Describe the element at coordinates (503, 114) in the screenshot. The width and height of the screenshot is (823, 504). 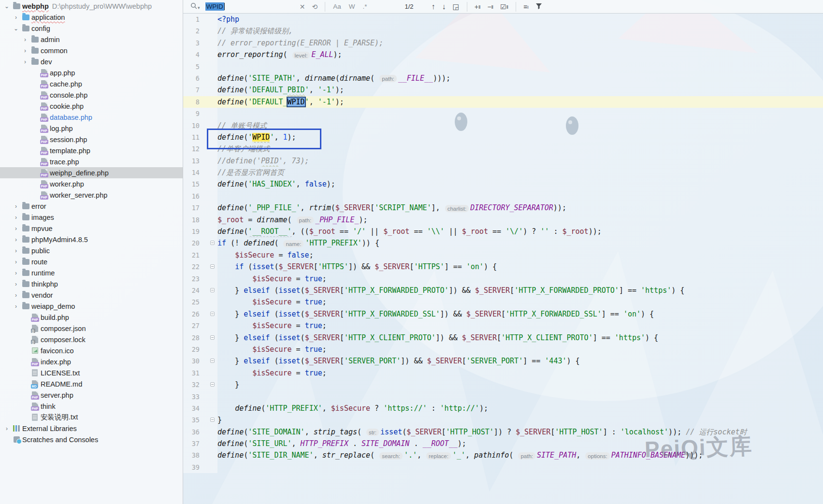
I see `code-line-9: 9` at that location.